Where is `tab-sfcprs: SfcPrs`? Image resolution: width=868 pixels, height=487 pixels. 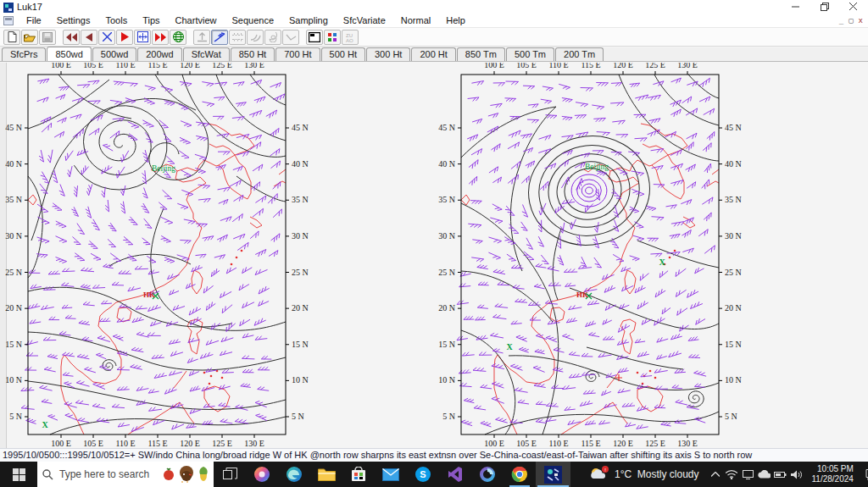
tab-sfcprs: SfcPrs is located at coordinates (24, 54).